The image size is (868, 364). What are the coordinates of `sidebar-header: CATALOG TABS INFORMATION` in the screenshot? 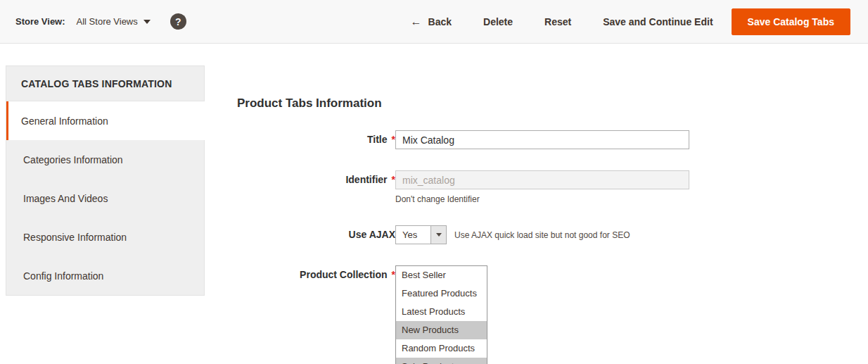 It's located at (106, 84).